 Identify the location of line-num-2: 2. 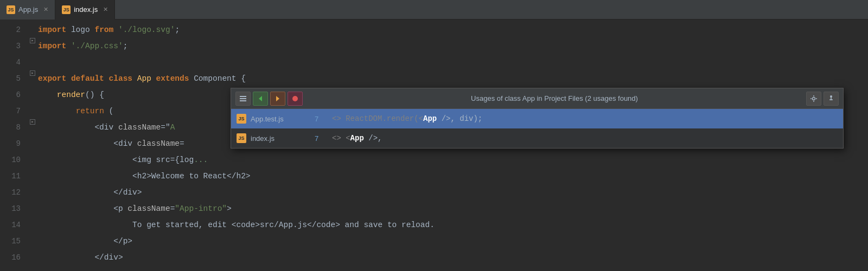
(14, 30).